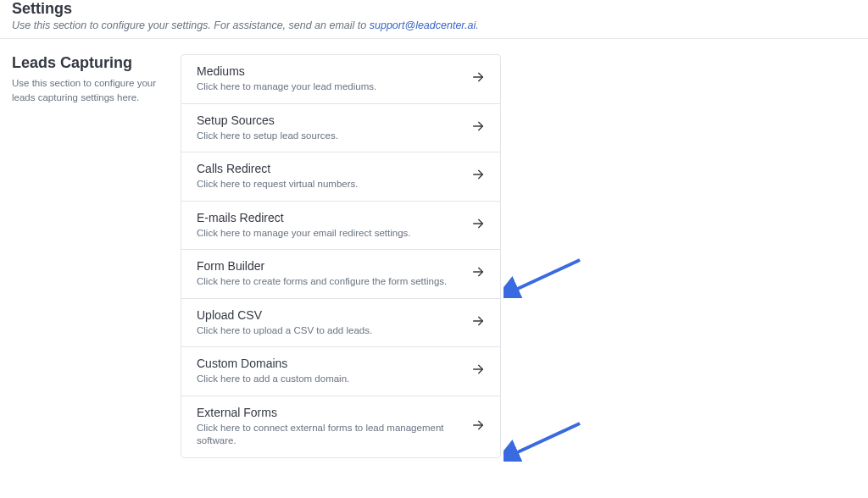  Describe the element at coordinates (330, 169) in the screenshot. I see `row-title: Calls Redirect` at that location.